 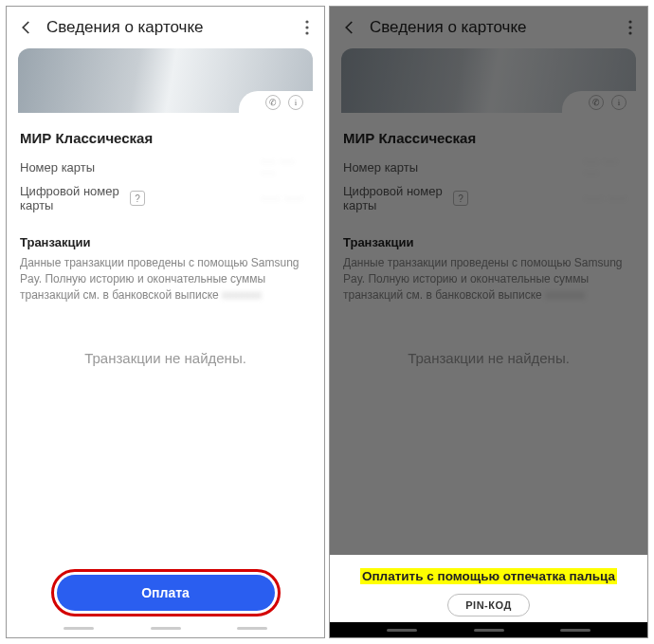 I want to click on pin-button: PIN-КОД, so click(x=488, y=605).